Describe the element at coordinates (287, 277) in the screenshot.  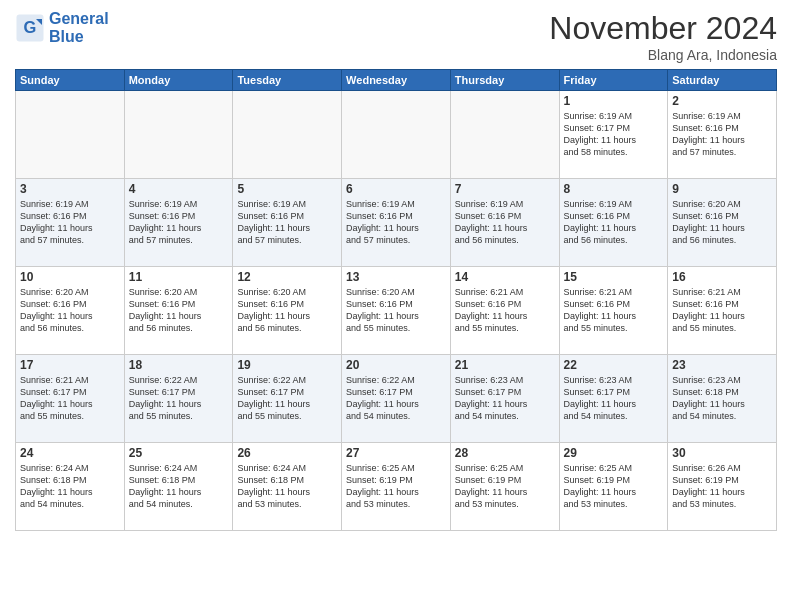
I see `day-number: 12` at that location.